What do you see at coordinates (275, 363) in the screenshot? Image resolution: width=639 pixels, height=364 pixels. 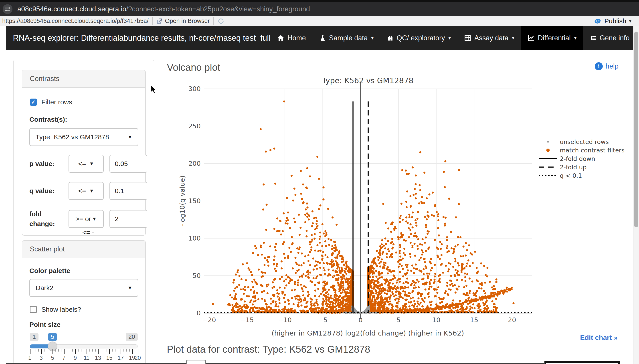 I see `bottom-section-border` at bounding box center [275, 363].